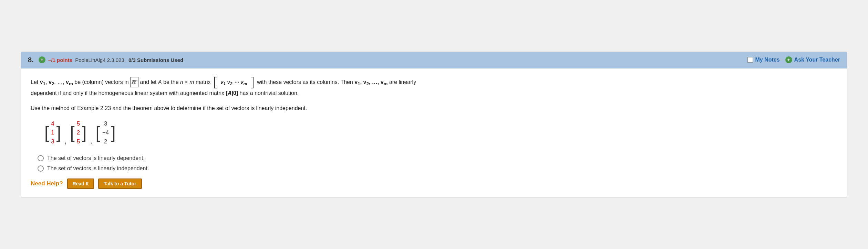 This screenshot has height=249, width=868. What do you see at coordinates (51, 82) in the screenshot?
I see `v2-bold: v2` at bounding box center [51, 82].